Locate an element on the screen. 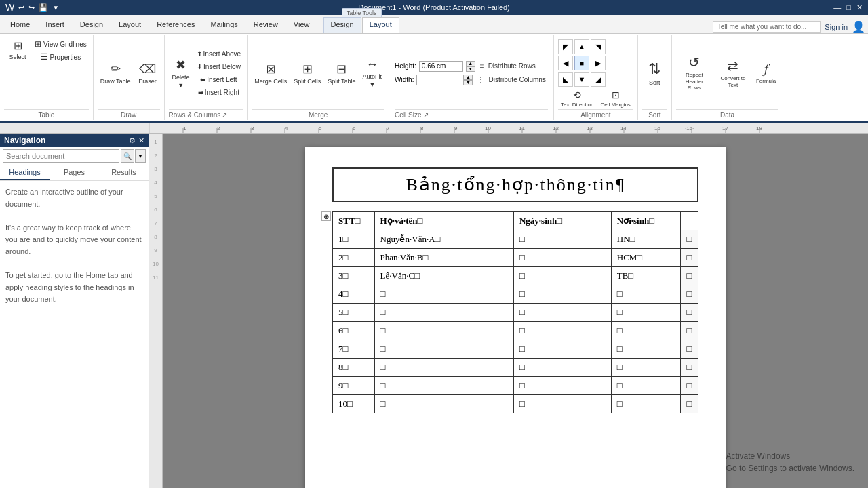  minimize-button: — is located at coordinates (837, 7).